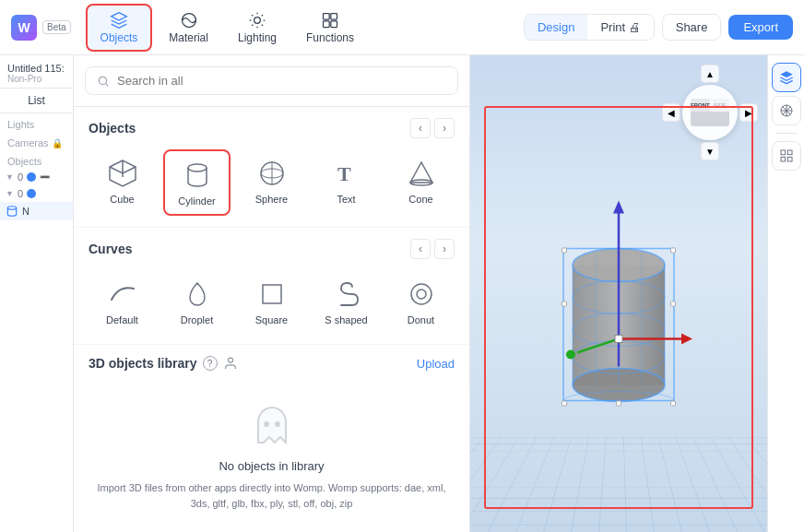 This screenshot has width=804, height=532. Describe the element at coordinates (37, 72) in the screenshot. I see `project-info: Untitled 115: Non-Pro` at that location.